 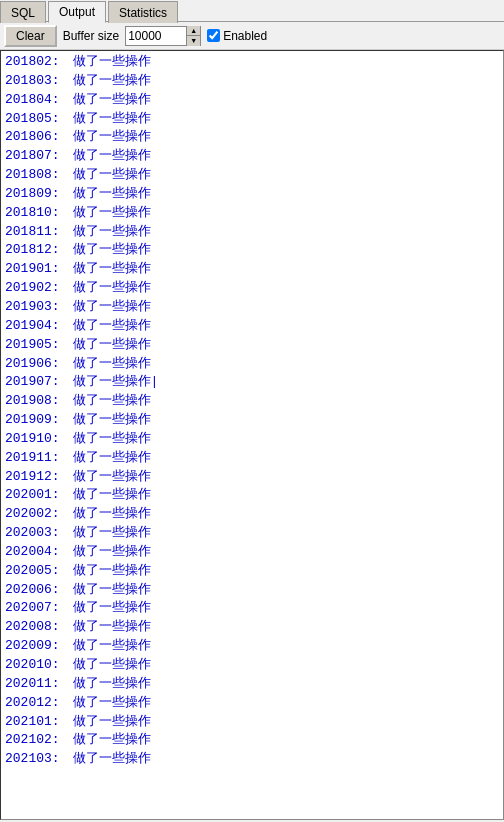 I want to click on list-item: 201902: 做了一些操作, so click(x=252, y=288).